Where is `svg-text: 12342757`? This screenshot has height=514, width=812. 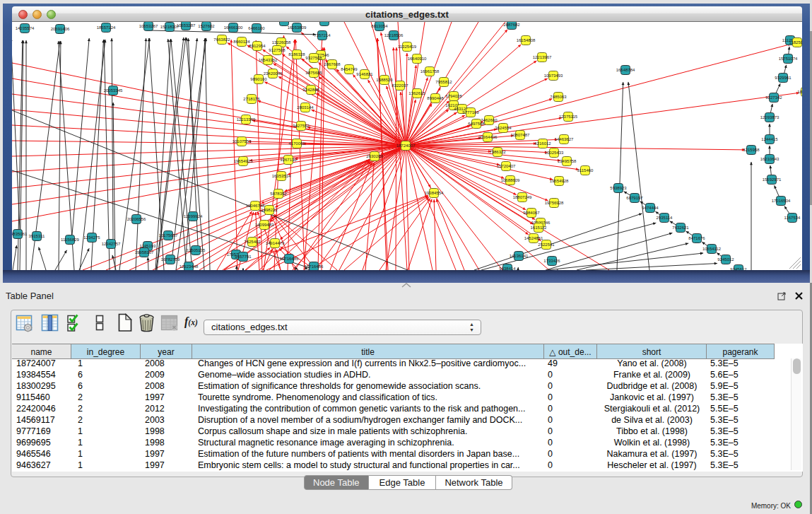 svg-text: 12342757 is located at coordinates (112, 244).